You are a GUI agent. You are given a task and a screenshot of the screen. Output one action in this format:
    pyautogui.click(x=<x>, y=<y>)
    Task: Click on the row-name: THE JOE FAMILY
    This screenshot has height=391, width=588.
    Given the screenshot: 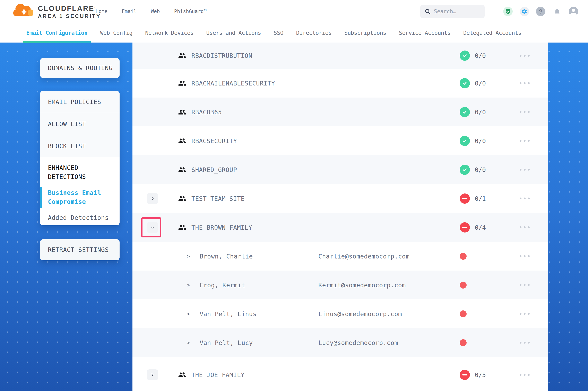 What is the action you would take?
    pyautogui.click(x=218, y=375)
    